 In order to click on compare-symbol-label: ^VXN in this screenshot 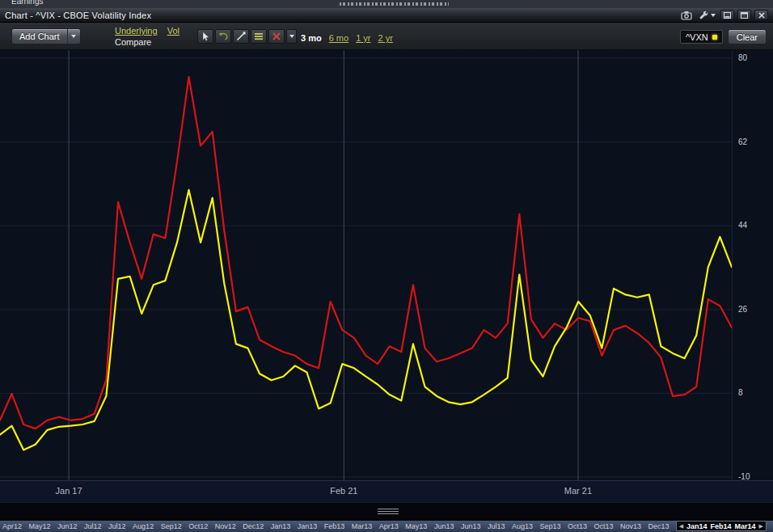, I will do `click(697, 37)`.